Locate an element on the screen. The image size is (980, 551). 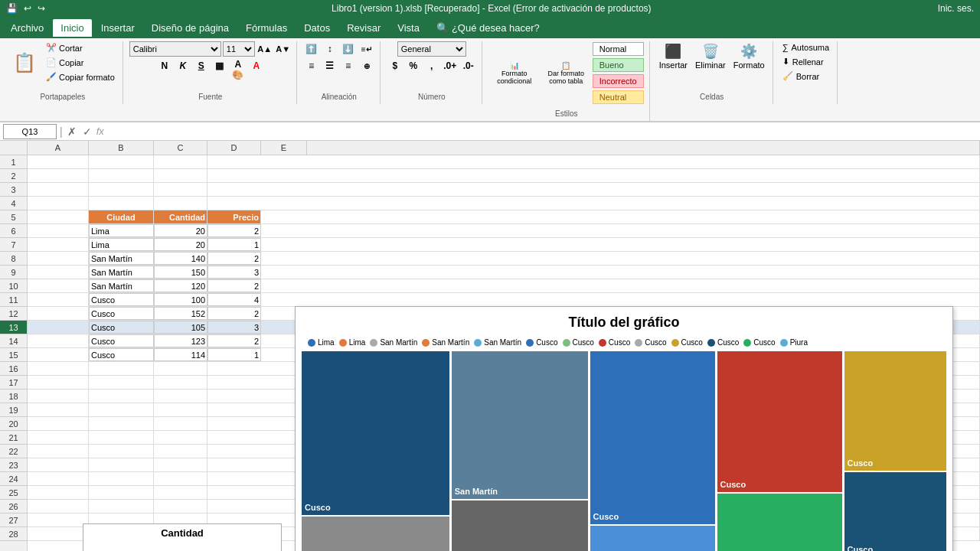
formula-input is located at coordinates (542, 132).